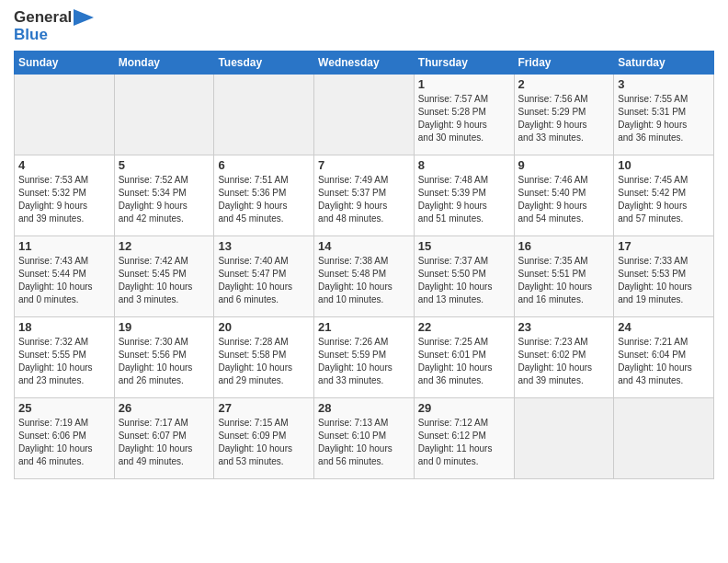 The height and width of the screenshot is (563, 728). Describe the element at coordinates (165, 281) in the screenshot. I see `day-info: Sunrise: 7:42 AM Sunset: 5:45 PM Dayligh…` at that location.